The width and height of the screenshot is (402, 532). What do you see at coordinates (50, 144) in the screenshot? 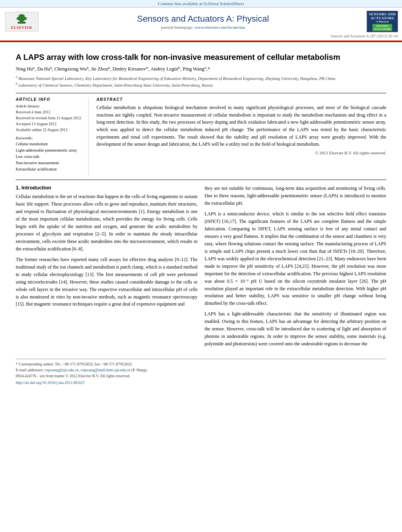
I see `keyword-1: Cellular metabolism` at bounding box center [50, 144].